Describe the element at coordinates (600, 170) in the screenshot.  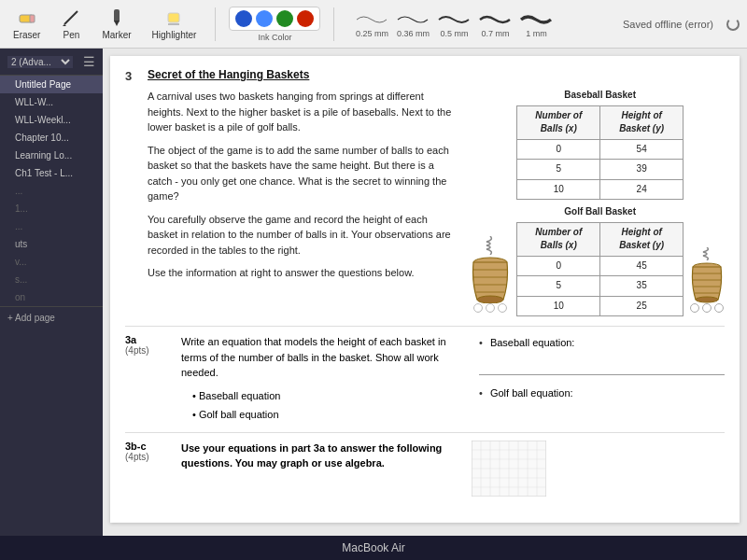
I see `baseball-row-1: 5 39` at that location.